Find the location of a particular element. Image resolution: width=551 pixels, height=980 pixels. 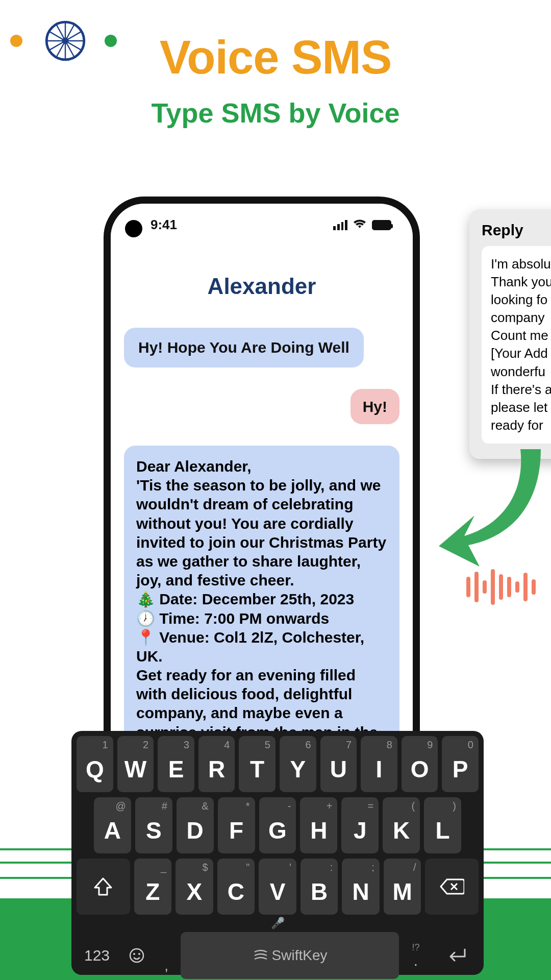

arrow-icon is located at coordinates (495, 505).